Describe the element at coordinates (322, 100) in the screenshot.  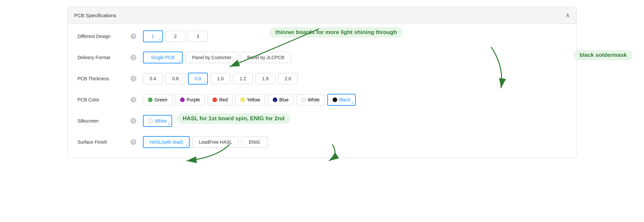
I see `pcb-color-row: PCB Color ? Green Purple Red Yellow` at that location.